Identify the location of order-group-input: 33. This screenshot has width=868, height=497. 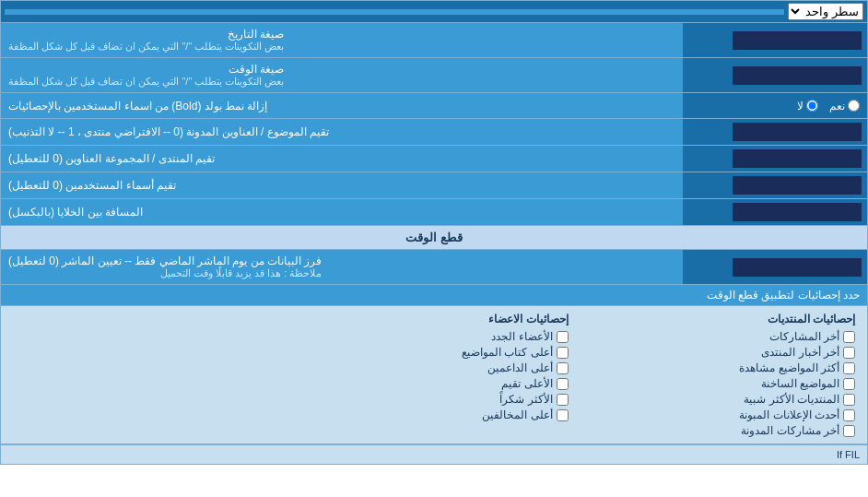
(797, 159).